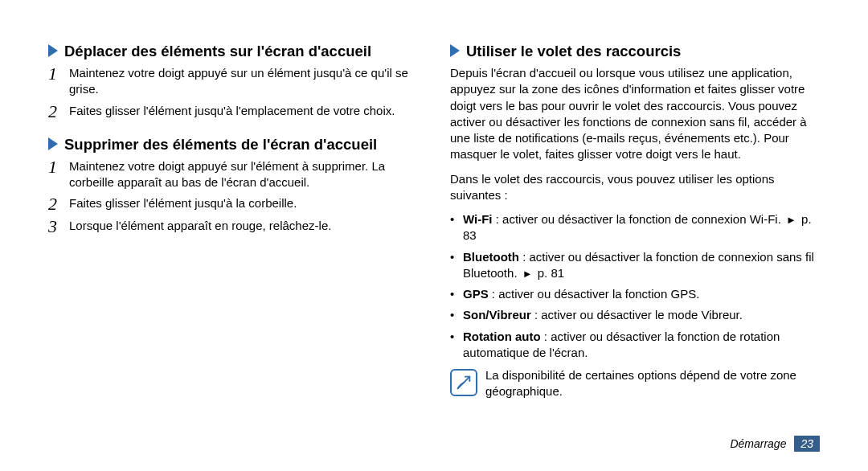  What do you see at coordinates (635, 294) in the screenshot?
I see `list-item: GPS : activer ou désactiver la fonction …` at bounding box center [635, 294].